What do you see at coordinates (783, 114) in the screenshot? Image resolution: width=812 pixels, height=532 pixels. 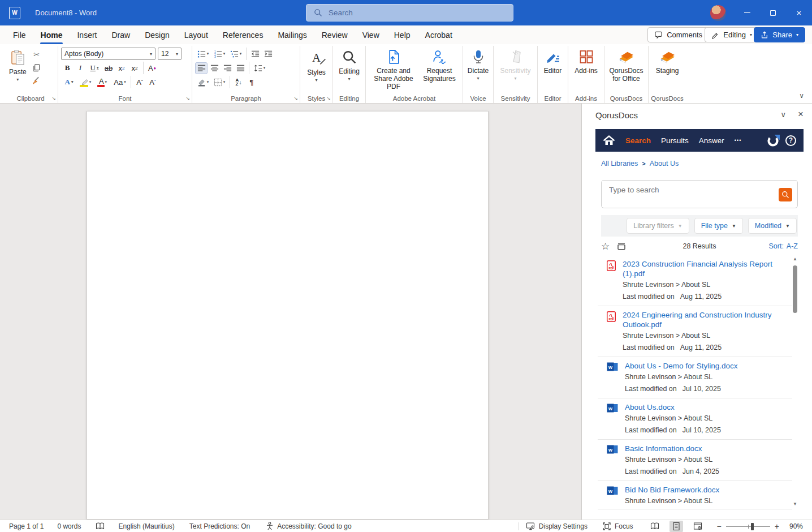 I see `panel-collapse-button: ∨` at bounding box center [783, 114].